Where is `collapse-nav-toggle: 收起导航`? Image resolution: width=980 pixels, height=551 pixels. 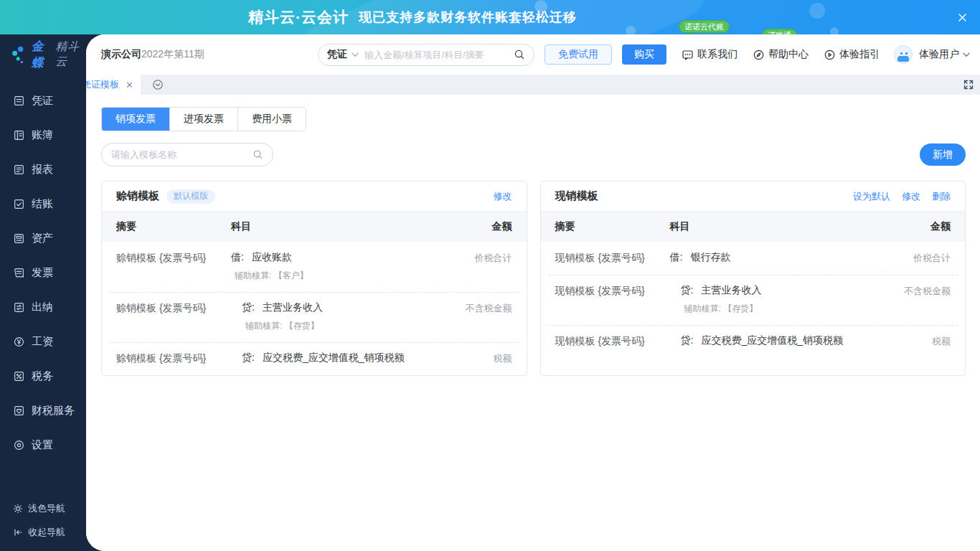 collapse-nav-toggle: 收起导航 is located at coordinates (43, 532).